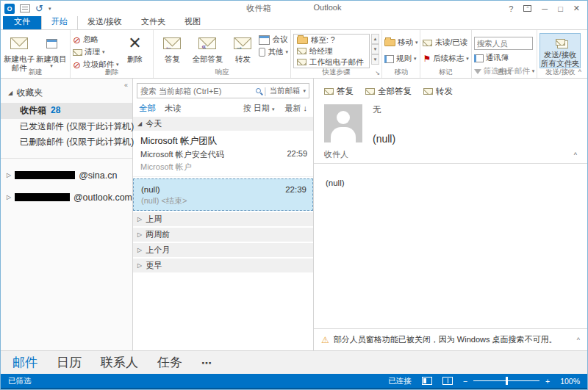 The image size is (588, 390). I want to click on group-header-two-weeks: ▷ 两周前, so click(223, 235).